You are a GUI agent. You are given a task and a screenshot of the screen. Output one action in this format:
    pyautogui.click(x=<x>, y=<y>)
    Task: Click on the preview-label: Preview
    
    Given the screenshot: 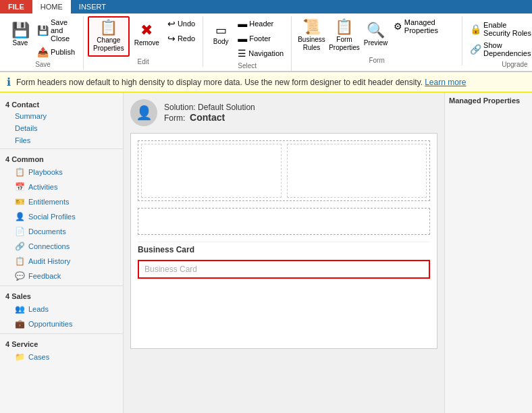 What is the action you would take?
    pyautogui.click(x=376, y=43)
    